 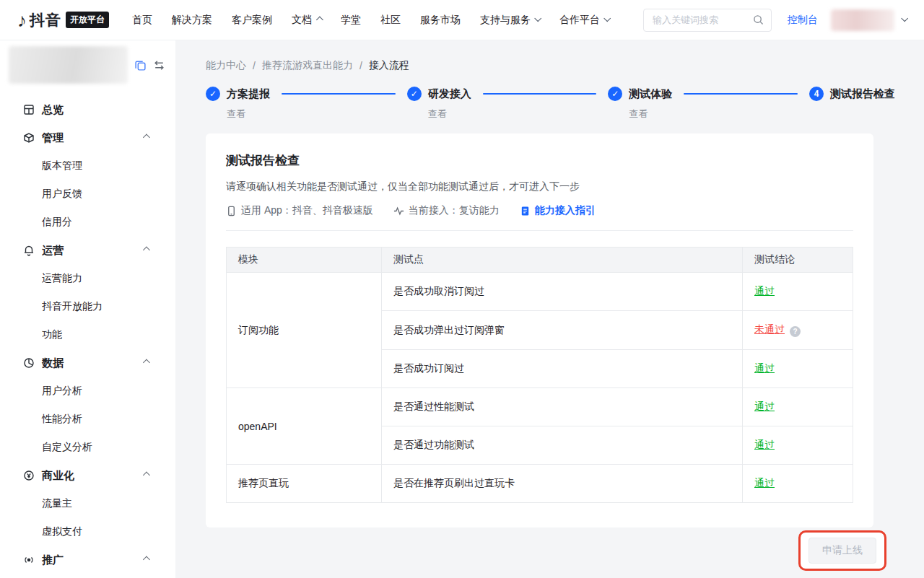 What do you see at coordinates (64, 20) in the screenshot?
I see `brand-logo: ♪ 抖音 开放平台` at bounding box center [64, 20].